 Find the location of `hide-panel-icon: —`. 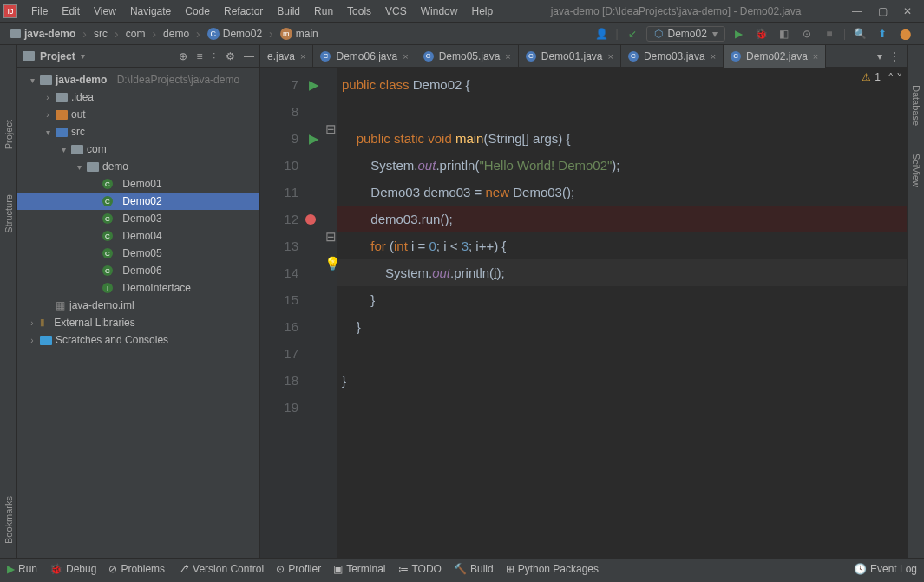

hide-panel-icon: — is located at coordinates (249, 56).